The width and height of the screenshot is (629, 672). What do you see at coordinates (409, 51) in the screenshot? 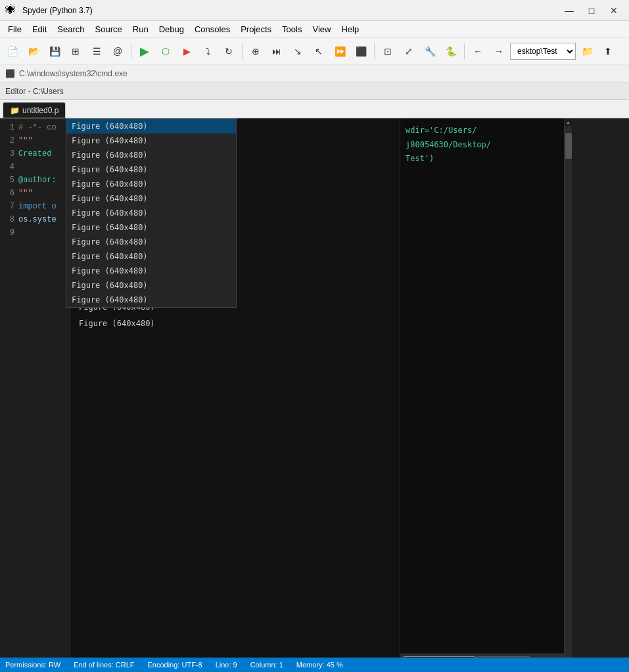
I see `expand-button: ⤢` at bounding box center [409, 51].